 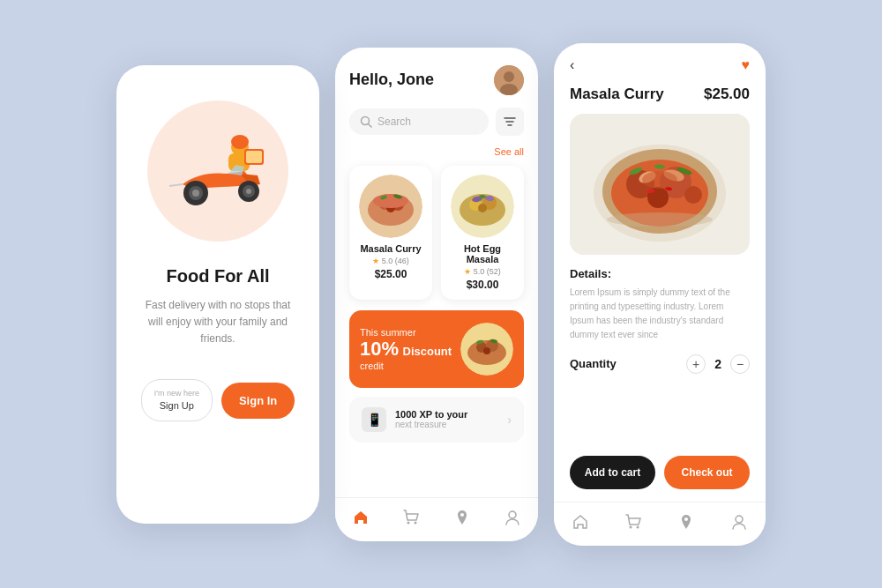 What do you see at coordinates (509, 152) in the screenshot?
I see `see-all-link: See all` at bounding box center [509, 152].